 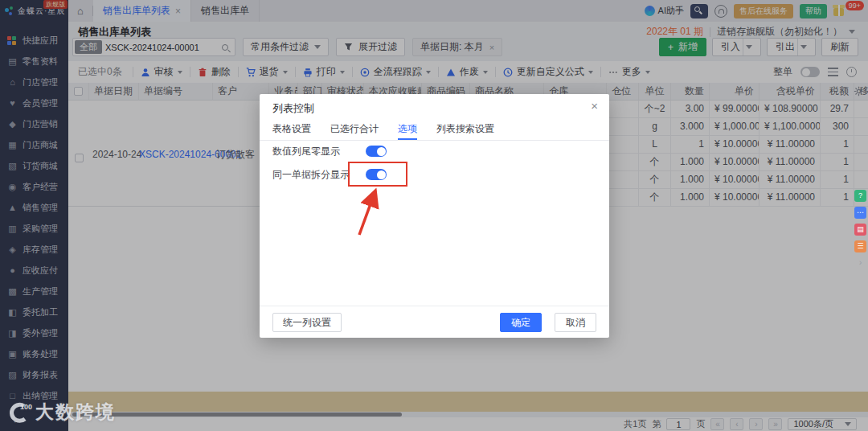 I want to click on ai-assistant-button: AI助手, so click(x=664, y=11).